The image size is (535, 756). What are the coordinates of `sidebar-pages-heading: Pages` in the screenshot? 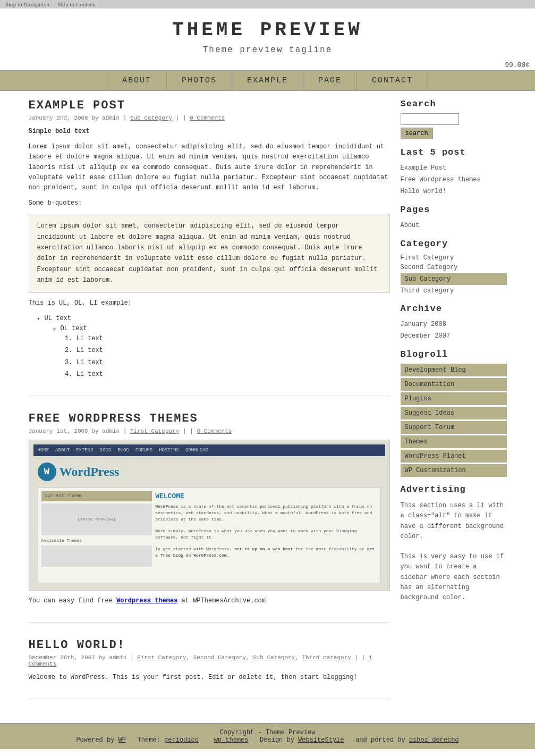 It's located at (454, 209).